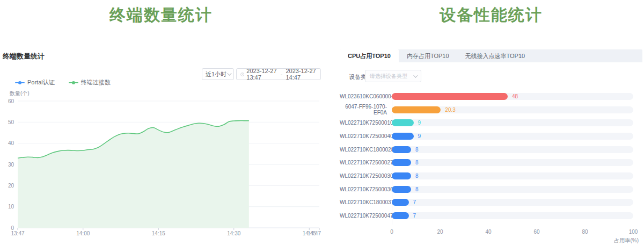  What do you see at coordinates (491, 110) in the screenshot?
I see `bar-row: 6047-FF96-1070-EF0A20.3` at bounding box center [491, 110].